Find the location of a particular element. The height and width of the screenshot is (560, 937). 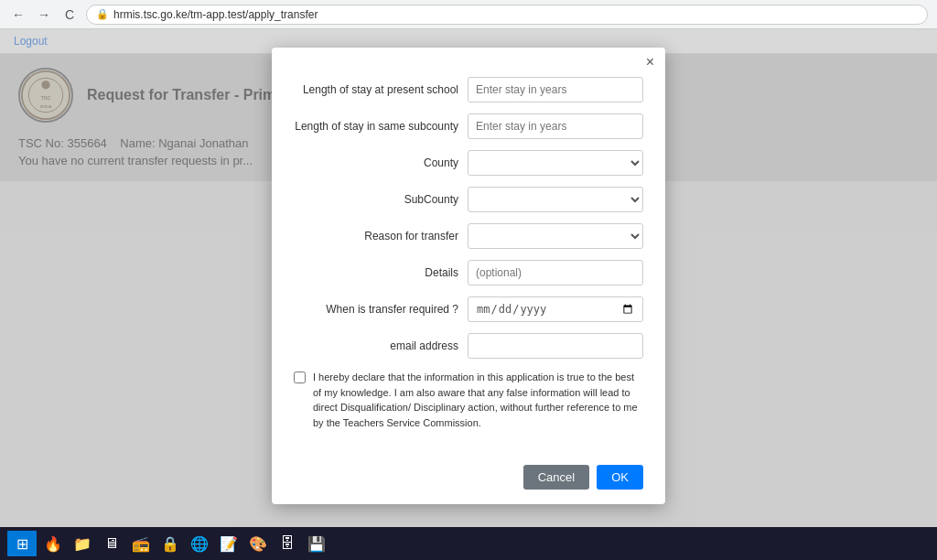

transfer-date-row: When is transfer required ? is located at coordinates (468, 309).